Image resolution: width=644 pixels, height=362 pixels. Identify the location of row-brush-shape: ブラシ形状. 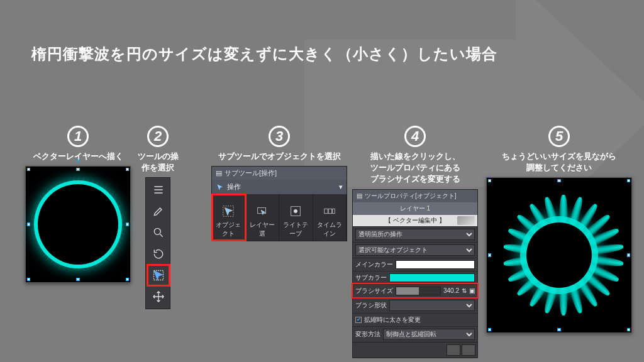
(415, 305).